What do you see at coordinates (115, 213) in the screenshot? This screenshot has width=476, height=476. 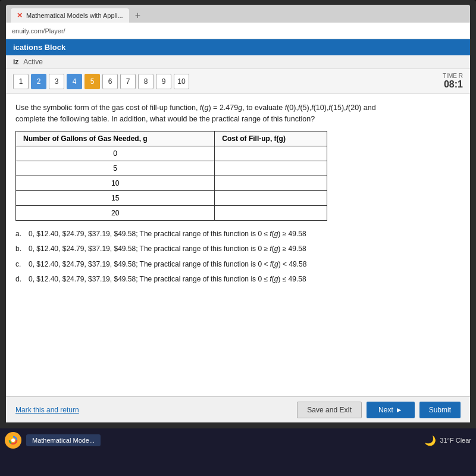 I see `table-cell-g20: 20` at bounding box center [115, 213].